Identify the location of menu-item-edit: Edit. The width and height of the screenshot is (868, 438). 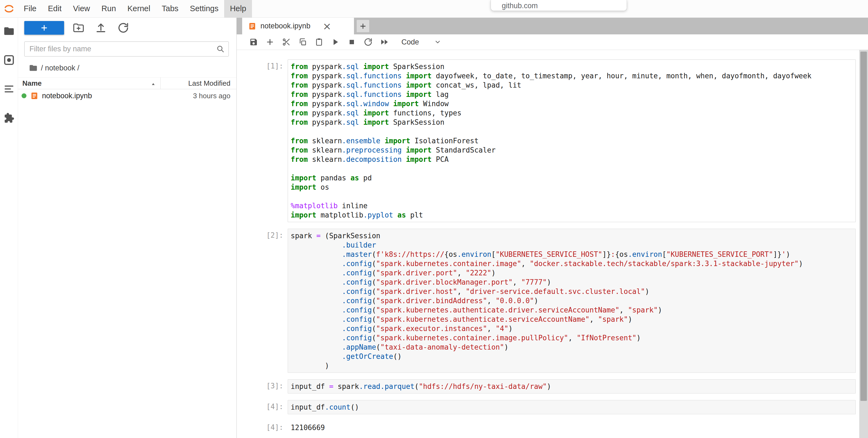
(55, 9).